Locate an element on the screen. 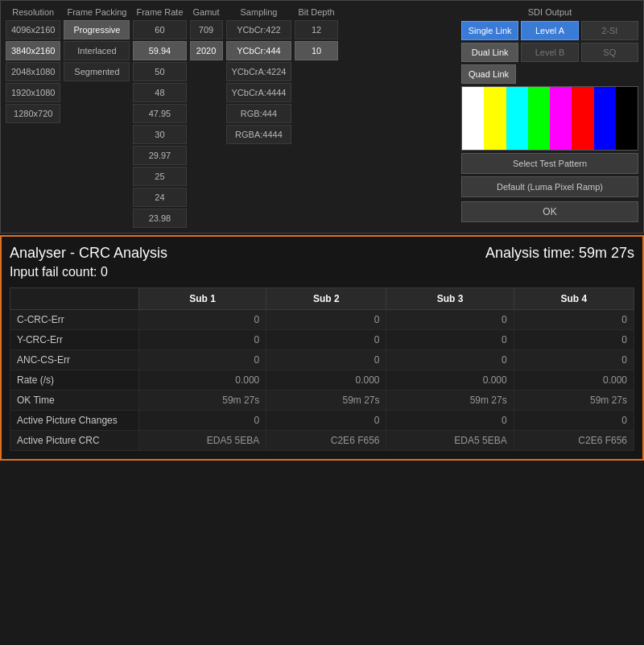 The height and width of the screenshot is (645, 644). default-pattern-btn: Default (Luma Pixel Ramp) is located at coordinates (550, 187).